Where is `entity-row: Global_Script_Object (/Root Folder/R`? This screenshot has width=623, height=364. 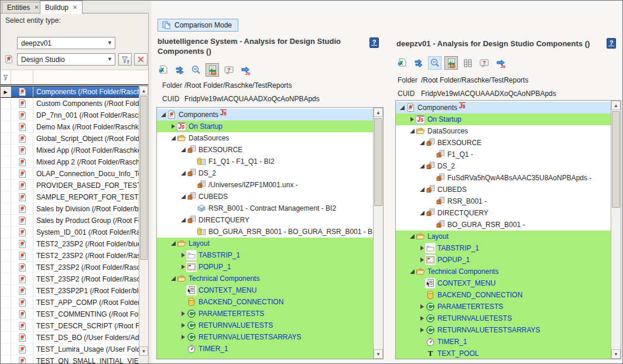 entity-row: Global_Script_Object (/Root Folder/R is located at coordinates (70, 139).